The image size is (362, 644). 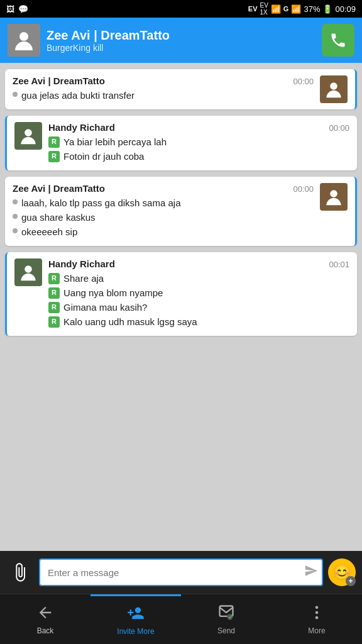 What do you see at coordinates (20, 572) in the screenshot?
I see `attach-button` at bounding box center [20, 572].